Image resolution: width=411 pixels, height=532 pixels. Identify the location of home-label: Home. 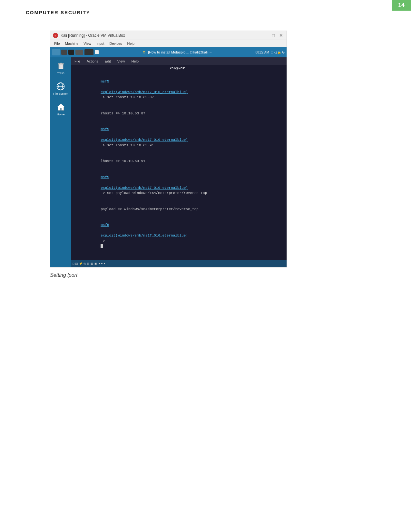
(61, 114).